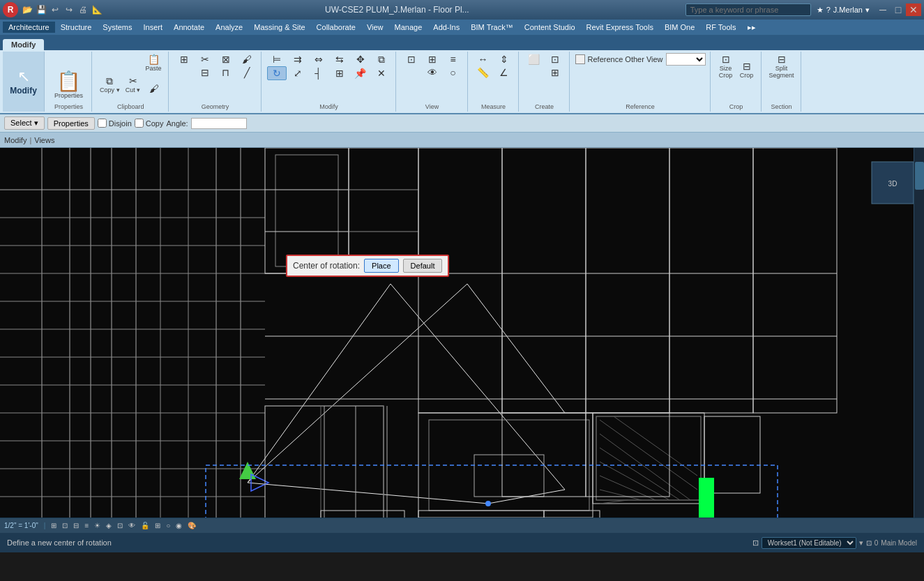  I want to click on menu-item-annotate: Annotate, so click(189, 27).